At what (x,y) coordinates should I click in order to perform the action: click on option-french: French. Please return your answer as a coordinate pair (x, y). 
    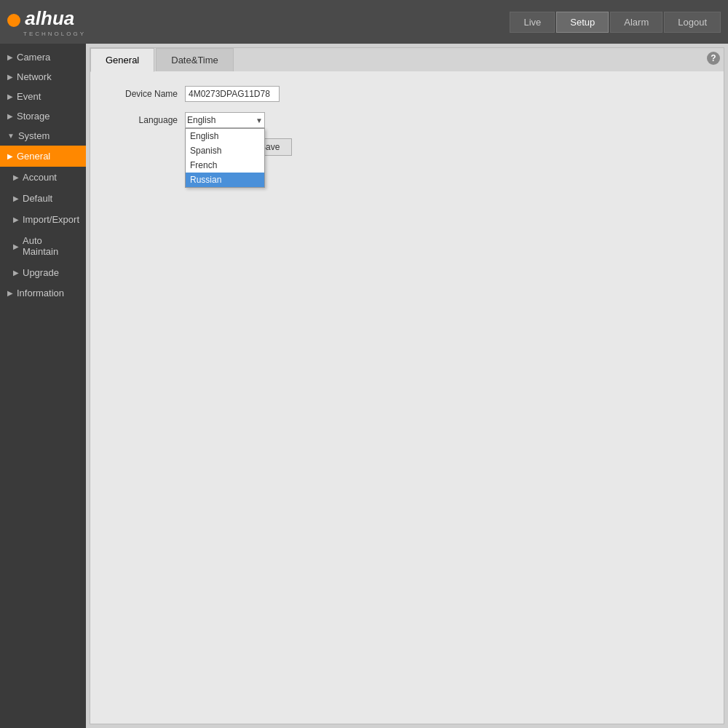
    Looking at the image, I should click on (225, 165).